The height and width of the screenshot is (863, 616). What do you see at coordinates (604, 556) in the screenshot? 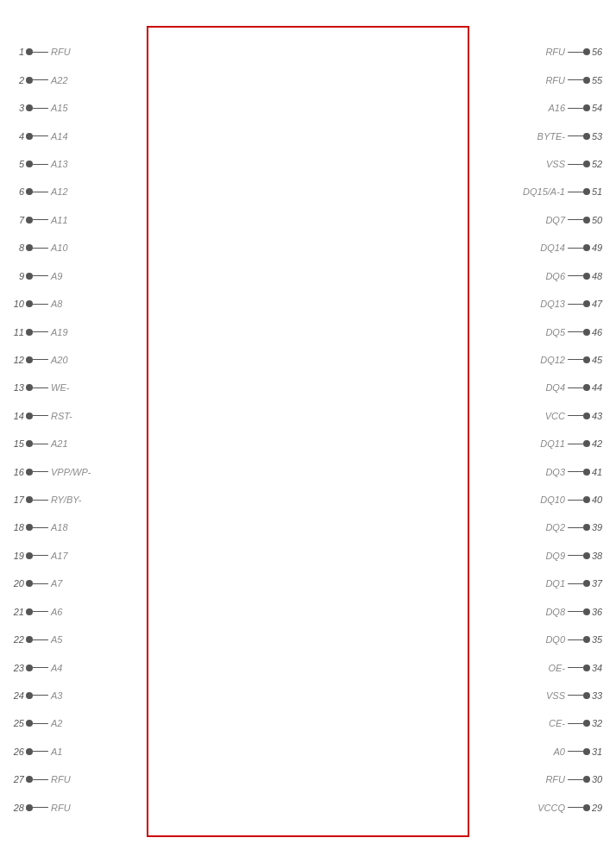
I see `pin-number-38: 38` at bounding box center [604, 556].